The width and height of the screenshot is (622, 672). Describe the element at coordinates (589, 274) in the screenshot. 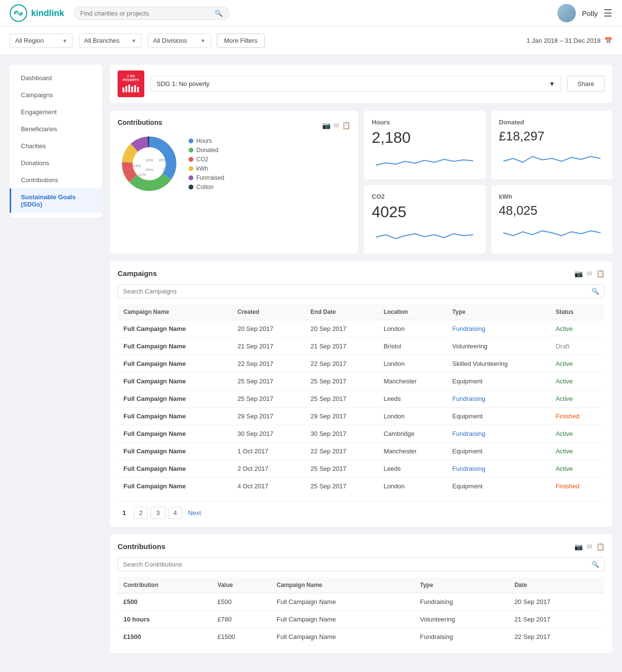

I see `campaigns-email-icon: ✉` at that location.